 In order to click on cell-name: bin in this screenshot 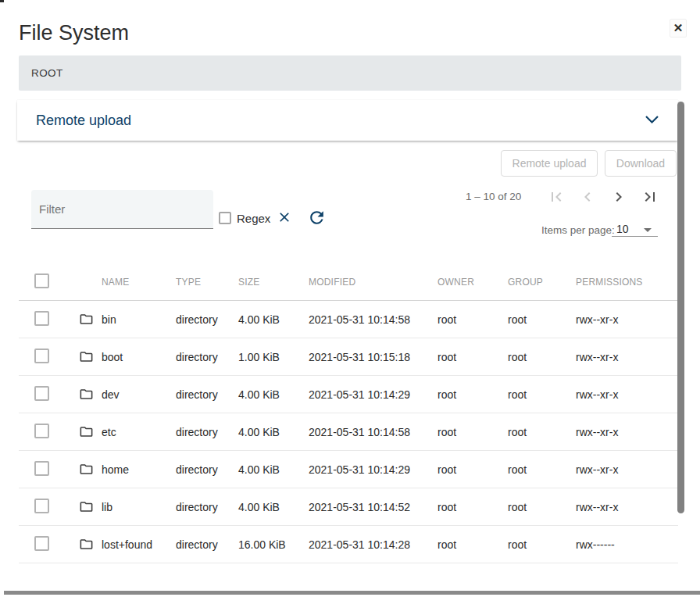, I will do `click(139, 320)`.